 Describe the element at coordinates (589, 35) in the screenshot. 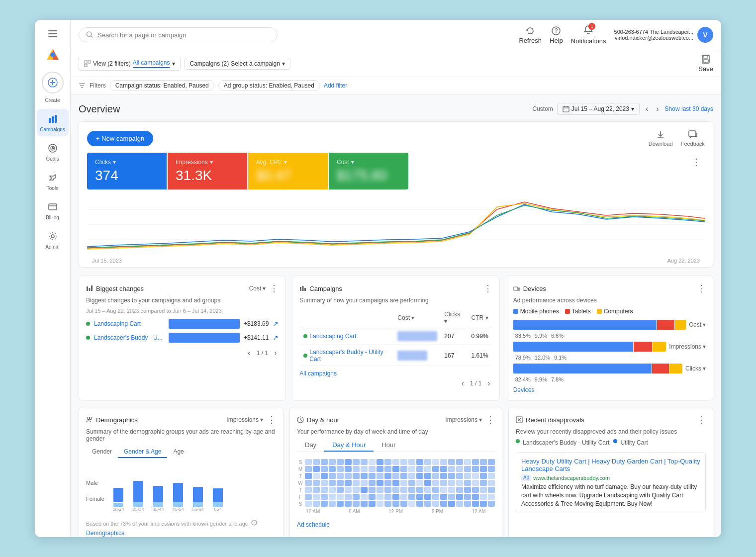

I see `notifications-action: 1 Notifications` at that location.